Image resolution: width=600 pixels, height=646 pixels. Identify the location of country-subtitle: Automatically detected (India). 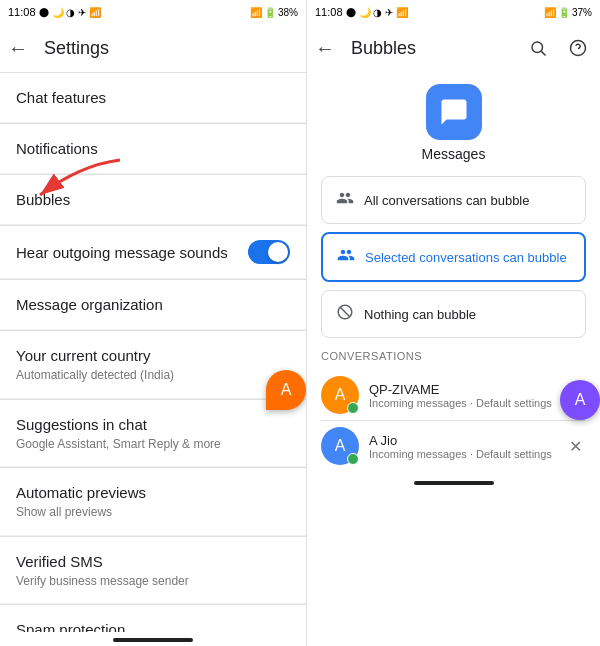
(153, 376).